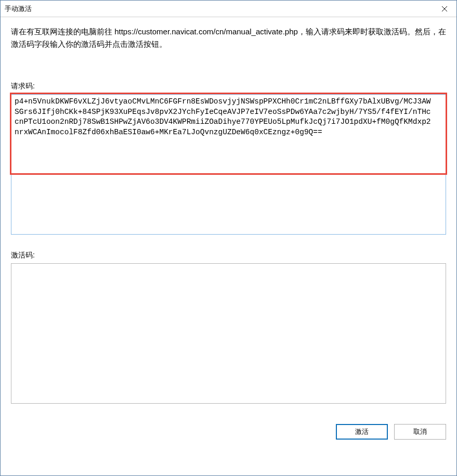  I want to click on instructions-text: 请在有互联网连接的电脑前往 https://customer.navicat.c…, so click(229, 38).